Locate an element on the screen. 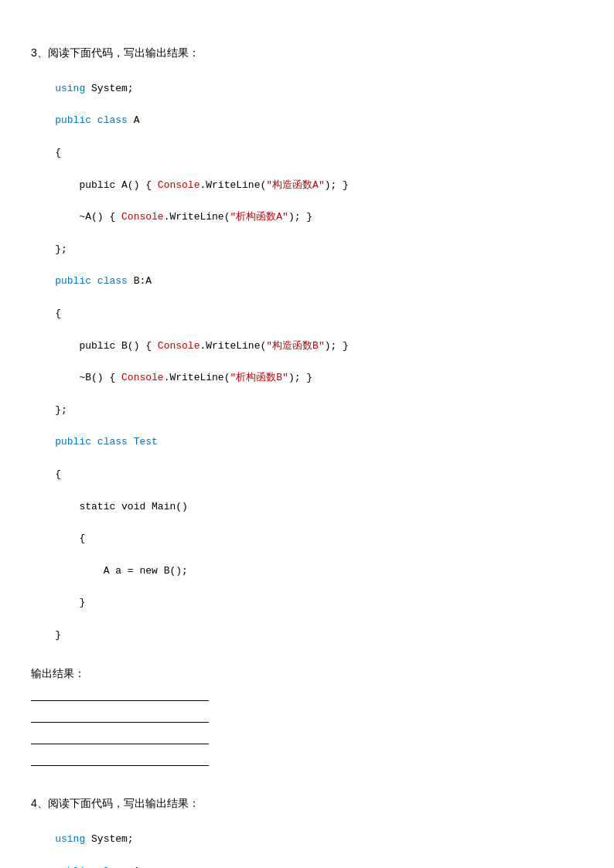 The width and height of the screenshot is (614, 868). public-keyword-3: public is located at coordinates (73, 442).